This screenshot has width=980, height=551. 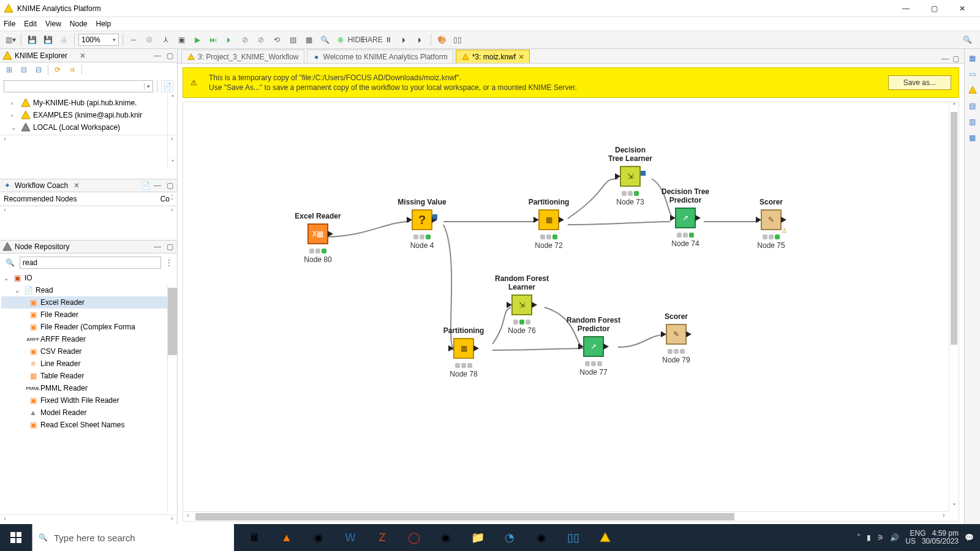 I want to click on repo-node-item: ▣File Reader, so click(x=88, y=315).